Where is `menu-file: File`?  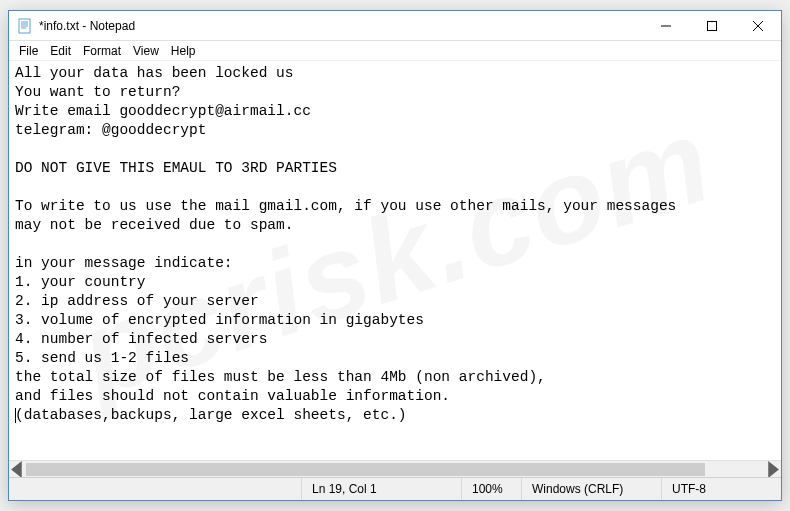 menu-file: File is located at coordinates (28, 51).